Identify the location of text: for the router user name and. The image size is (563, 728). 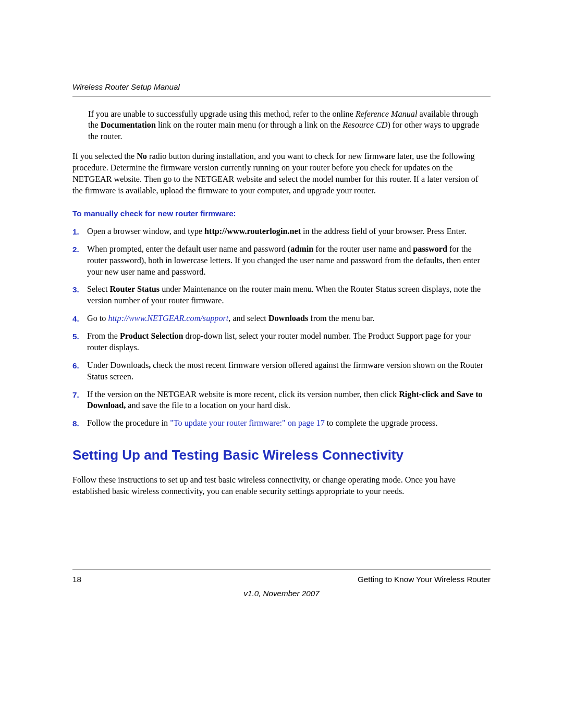
(364, 249).